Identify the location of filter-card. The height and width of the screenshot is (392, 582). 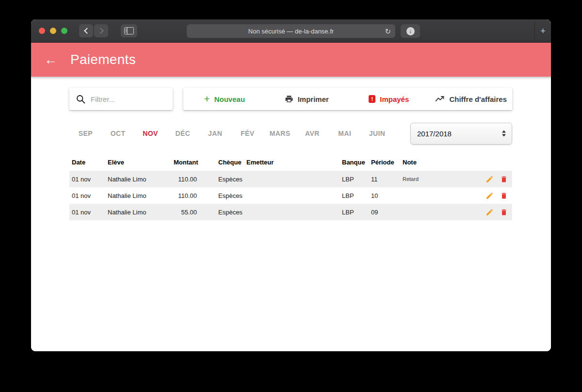
(121, 99).